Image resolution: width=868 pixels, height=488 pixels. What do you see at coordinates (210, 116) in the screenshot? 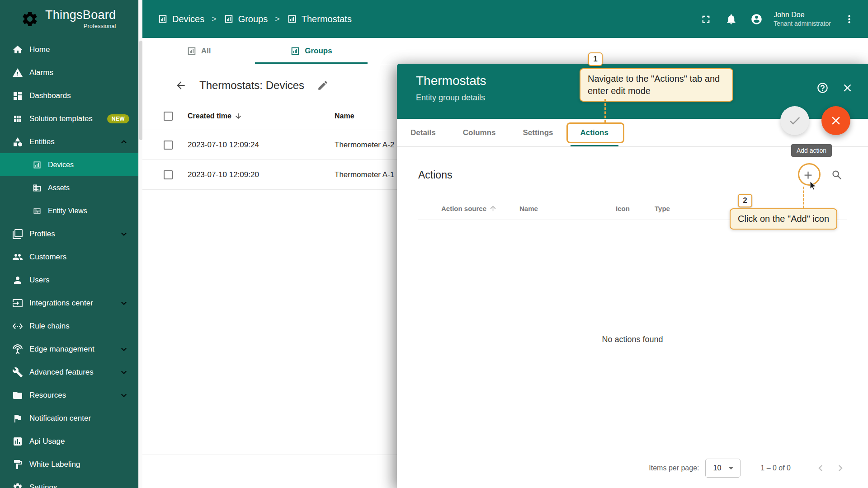
I see `column-label: Created time` at bounding box center [210, 116].